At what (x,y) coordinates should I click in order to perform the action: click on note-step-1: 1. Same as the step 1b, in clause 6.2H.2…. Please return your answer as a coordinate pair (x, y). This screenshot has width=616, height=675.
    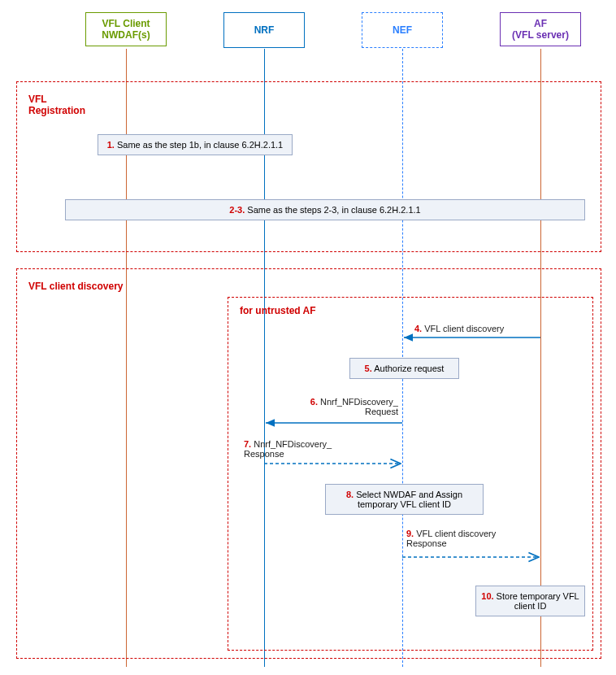
    Looking at the image, I should click on (195, 145).